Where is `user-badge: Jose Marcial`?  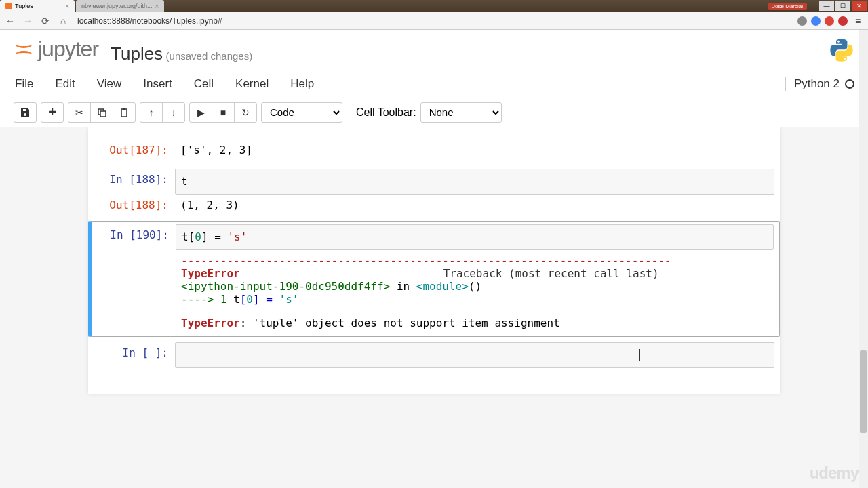 user-badge: Jose Marcial is located at coordinates (788, 7).